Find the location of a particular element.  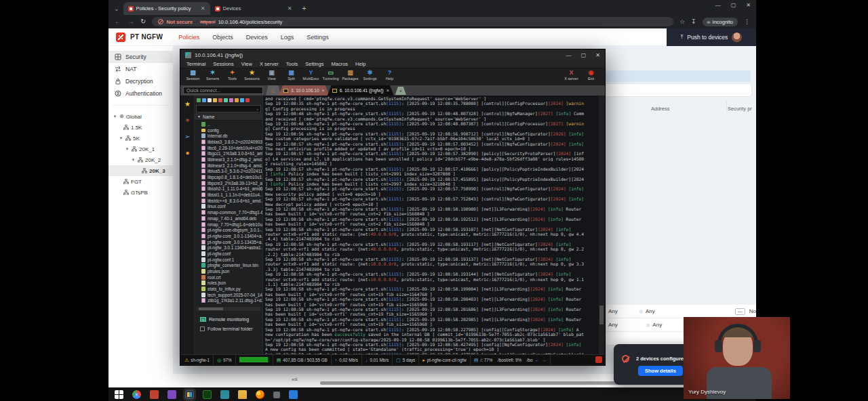

menu-item: View is located at coordinates (247, 64).